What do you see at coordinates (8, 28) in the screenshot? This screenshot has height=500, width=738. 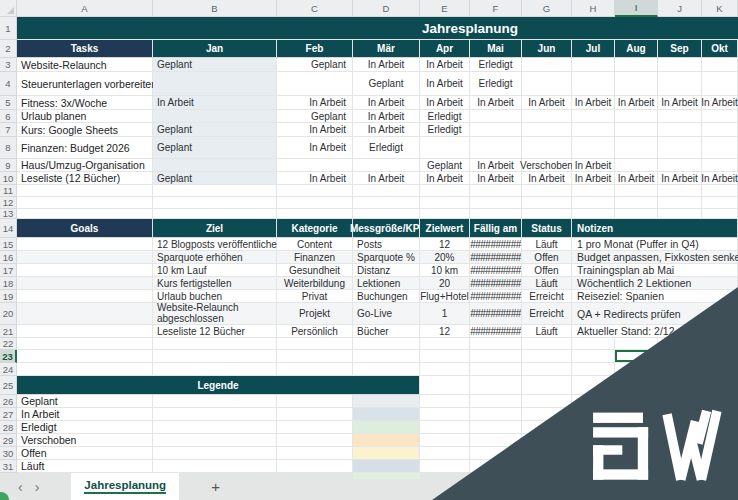 I see `row-number: 1` at bounding box center [8, 28].